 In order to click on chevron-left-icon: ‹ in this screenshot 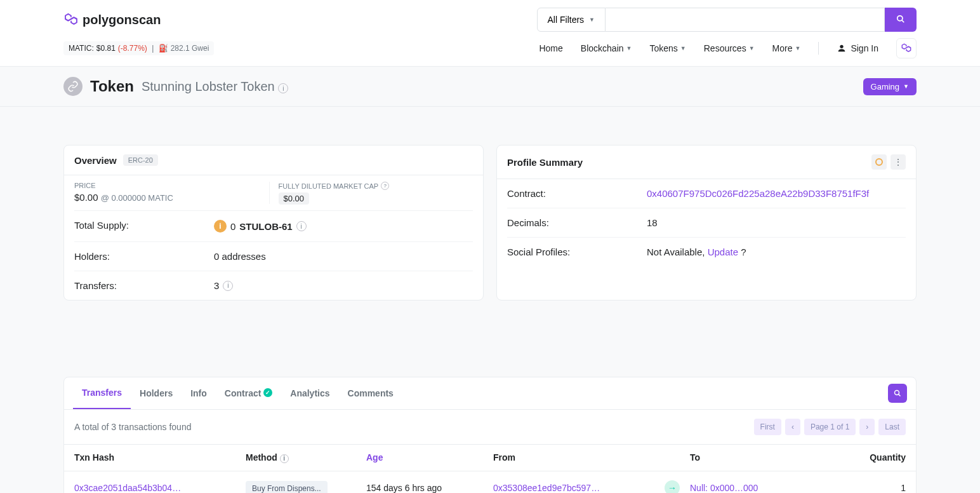, I will do `click(793, 427)`.